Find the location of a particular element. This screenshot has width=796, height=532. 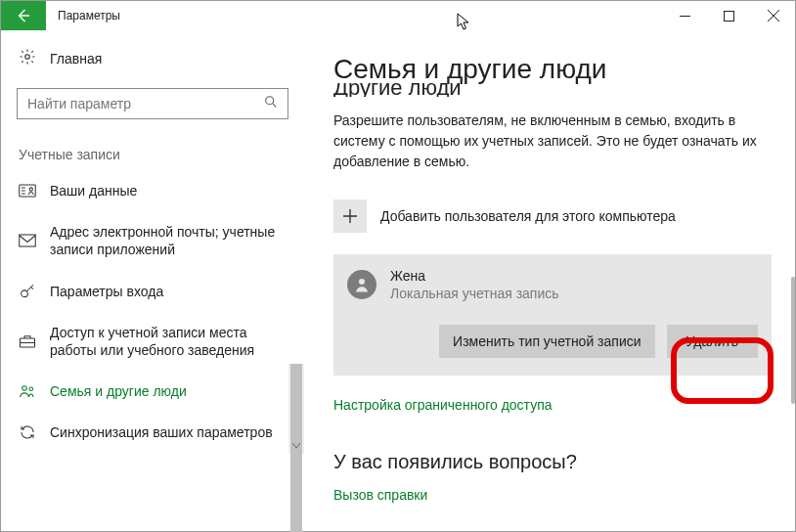

sidebar-item-email-accounts: Адрес электронной почты; учетные записи … is located at coordinates (153, 241).